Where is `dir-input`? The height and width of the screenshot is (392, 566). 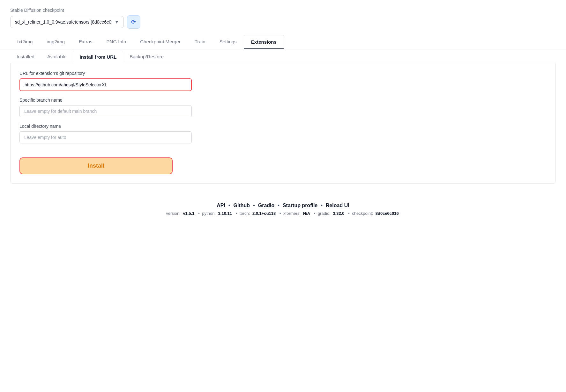 dir-input is located at coordinates (106, 137).